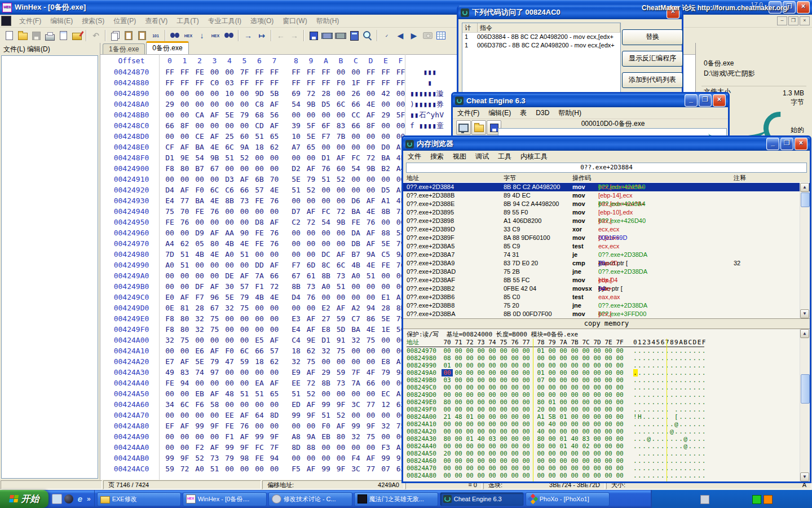 The width and height of the screenshot is (812, 508). I want to click on dump-row: 00824A7000000000000000000000000000000000…, so click(608, 468).